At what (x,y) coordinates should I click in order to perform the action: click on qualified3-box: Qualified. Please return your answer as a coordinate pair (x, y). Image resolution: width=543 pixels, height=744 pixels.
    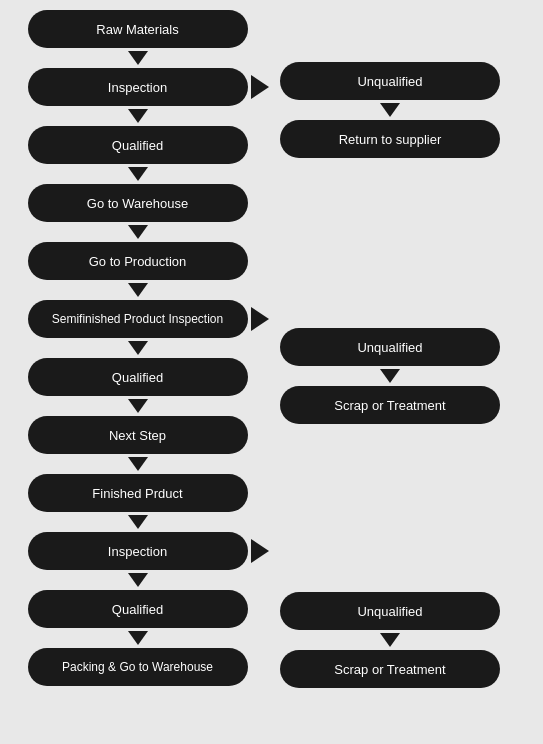
    Looking at the image, I should click on (138, 609).